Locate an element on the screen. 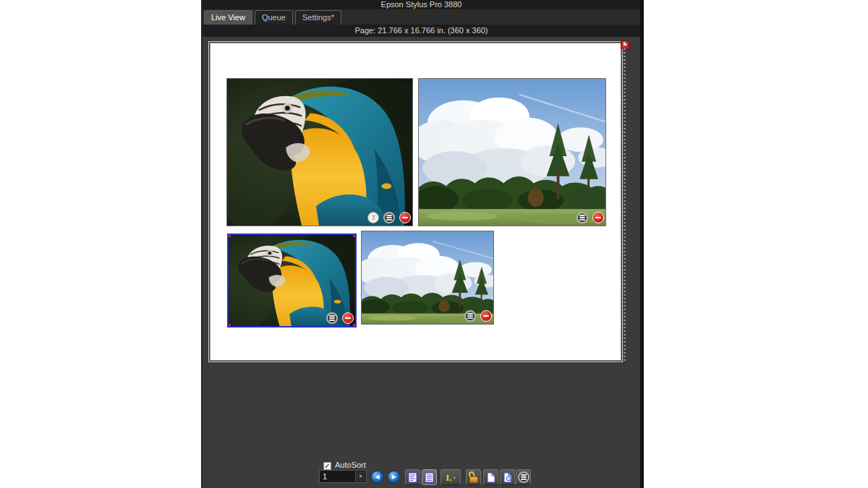 Image resolution: width=868 pixels, height=488 pixels. document-justified-icon is located at coordinates (430, 477).